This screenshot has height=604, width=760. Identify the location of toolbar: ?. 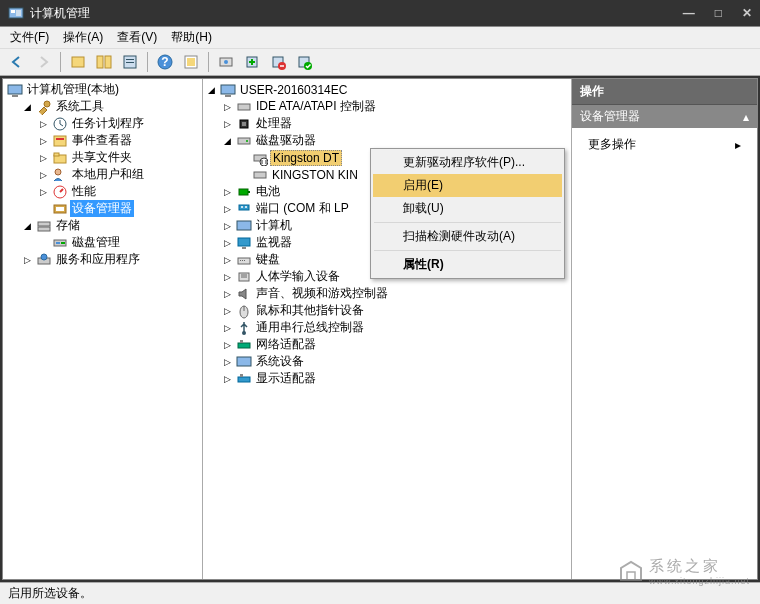
(380, 62).